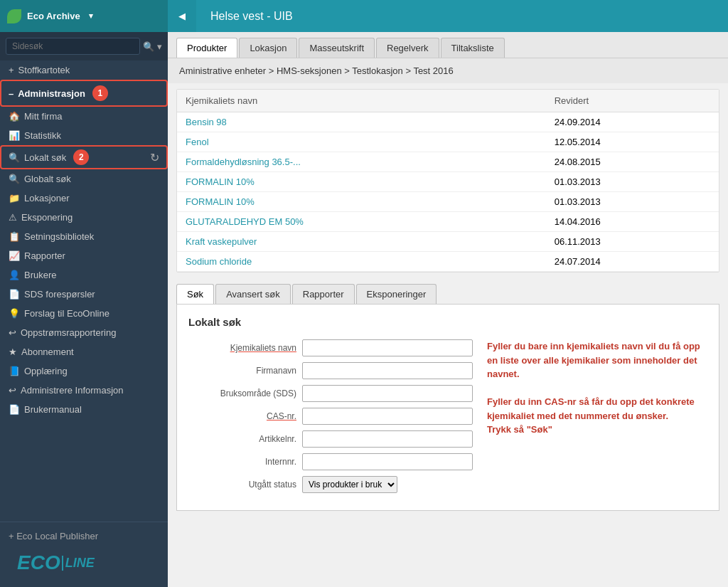  I want to click on sidebar-item-label: Rapporter, so click(45, 256).